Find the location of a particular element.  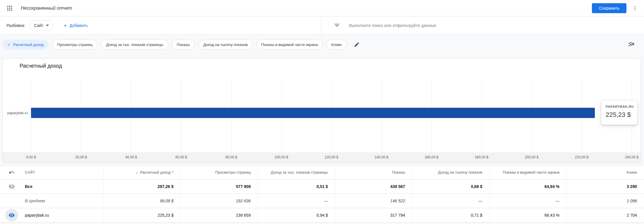

table-row-paparybak: paparybak.ru 225,23 $ 238 659 0,94 $ 317… is located at coordinates (322, 216).